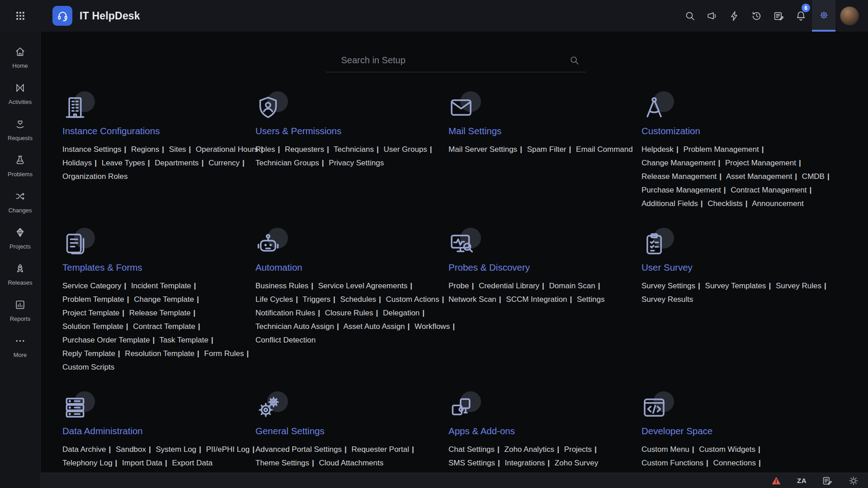  I want to click on setup-link: Technician Auto Assign, so click(295, 326).